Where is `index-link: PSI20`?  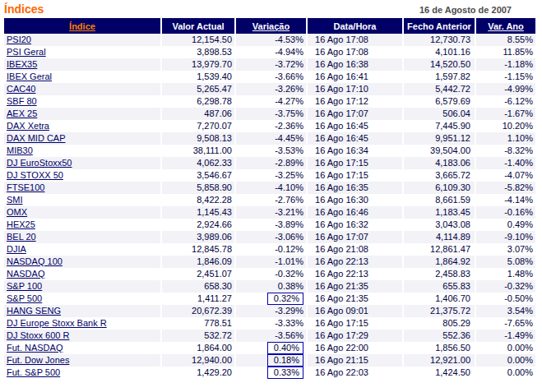 index-link: PSI20 is located at coordinates (19, 39).